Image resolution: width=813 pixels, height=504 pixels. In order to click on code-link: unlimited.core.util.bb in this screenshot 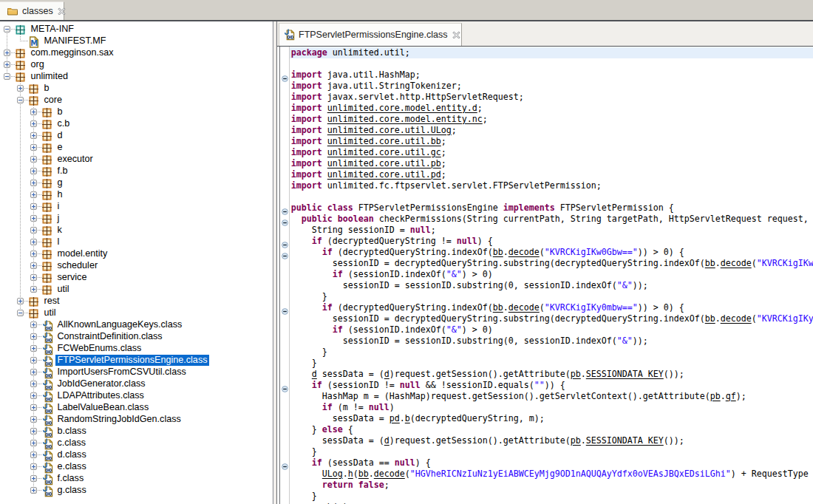, I will do `click(384, 141)`.